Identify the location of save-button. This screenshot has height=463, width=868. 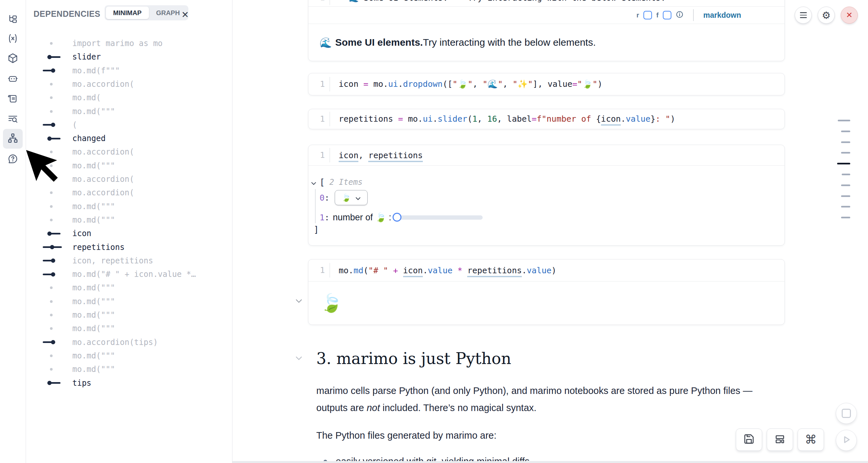
(749, 440).